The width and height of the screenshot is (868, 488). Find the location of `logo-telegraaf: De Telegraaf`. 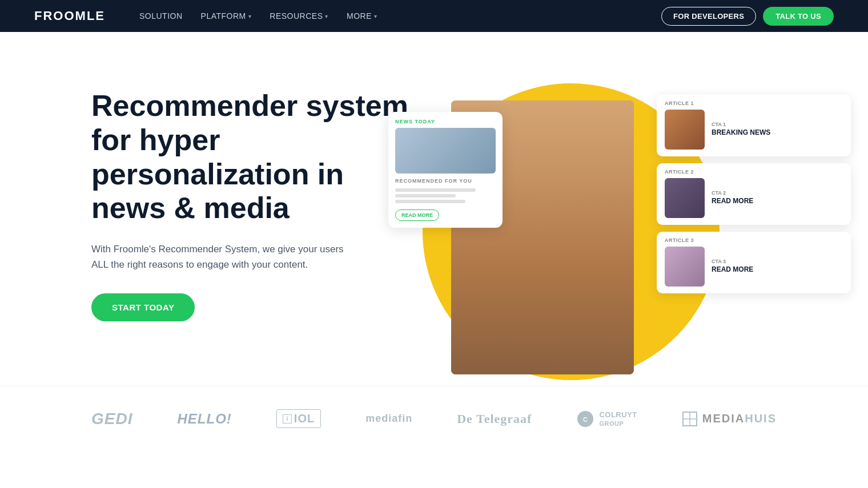

logo-telegraaf: De Telegraaf is located at coordinates (495, 419).